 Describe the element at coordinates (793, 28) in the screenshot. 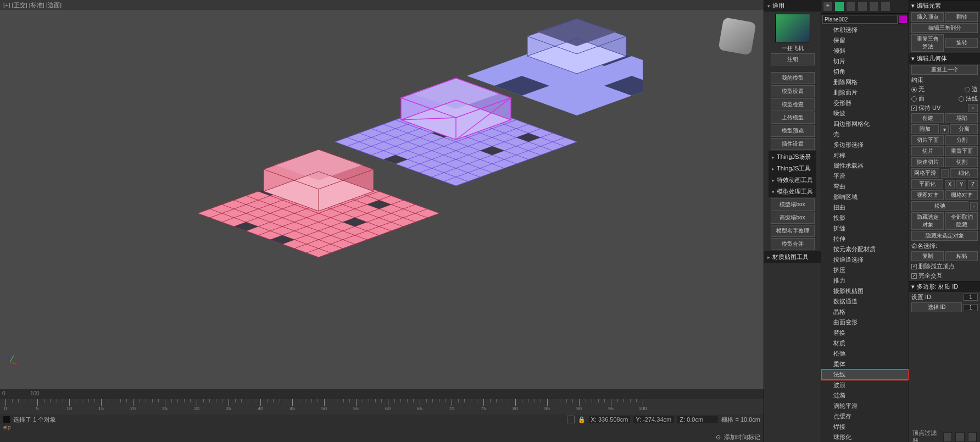

I see `user-avatar` at that location.